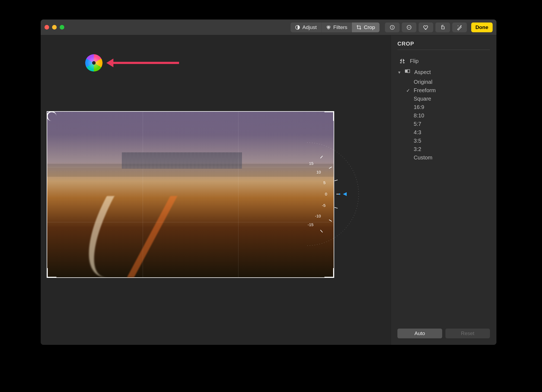 Image resolution: width=542 pixels, height=392 pixels. I want to click on dial-tick-label: 10, so click(318, 172).